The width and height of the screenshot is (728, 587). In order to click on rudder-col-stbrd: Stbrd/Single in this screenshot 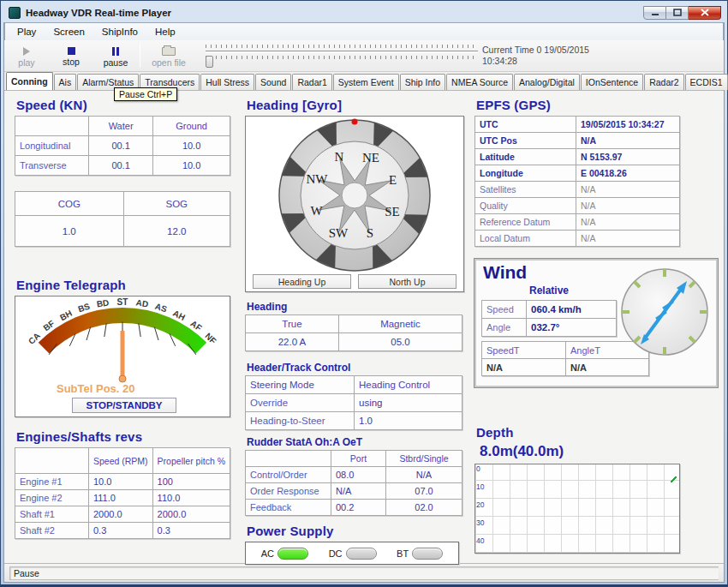, I will do `click(425, 459)`.